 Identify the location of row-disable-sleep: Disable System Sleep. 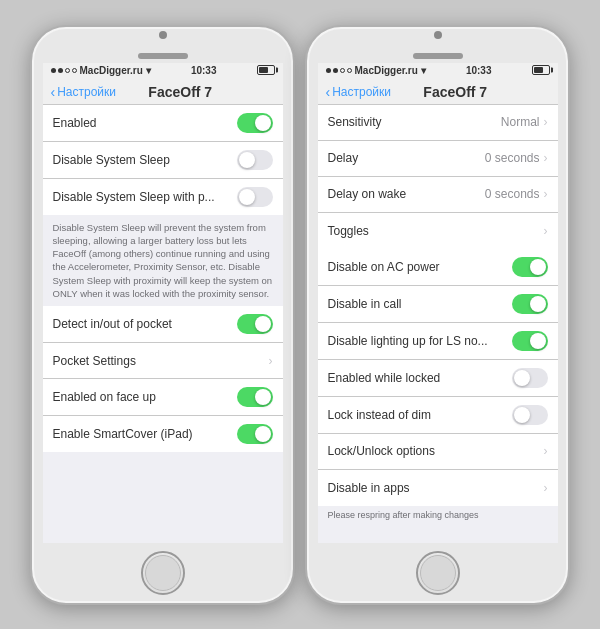
(163, 160).